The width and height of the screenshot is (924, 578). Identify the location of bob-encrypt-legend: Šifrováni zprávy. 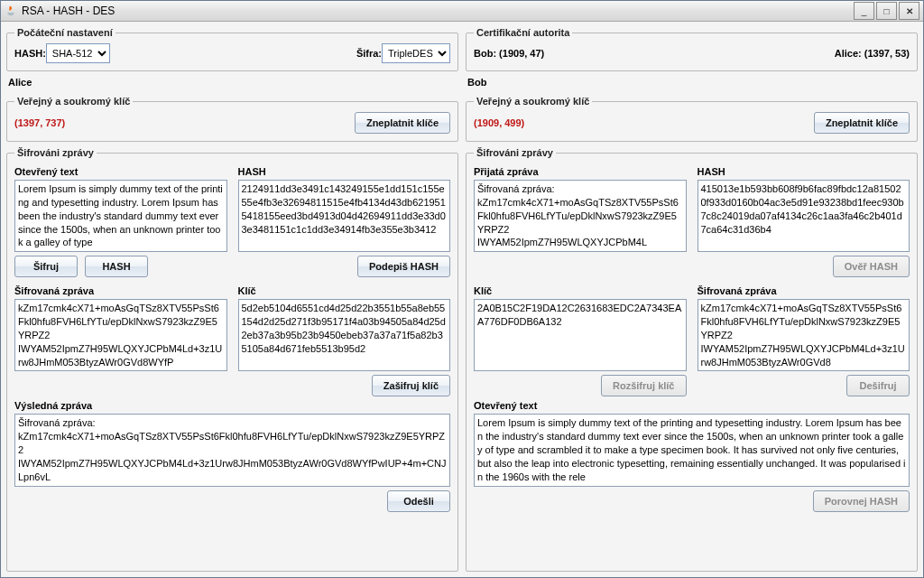
(514, 153).